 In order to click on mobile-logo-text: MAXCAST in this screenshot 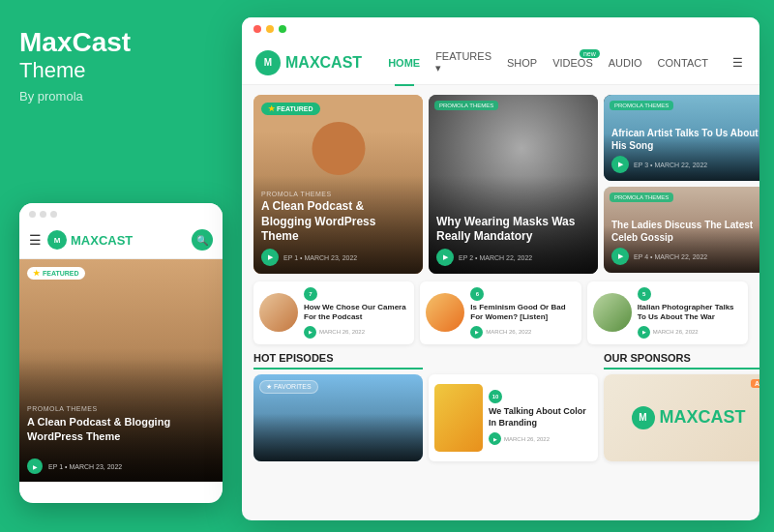, I will do `click(102, 240)`.